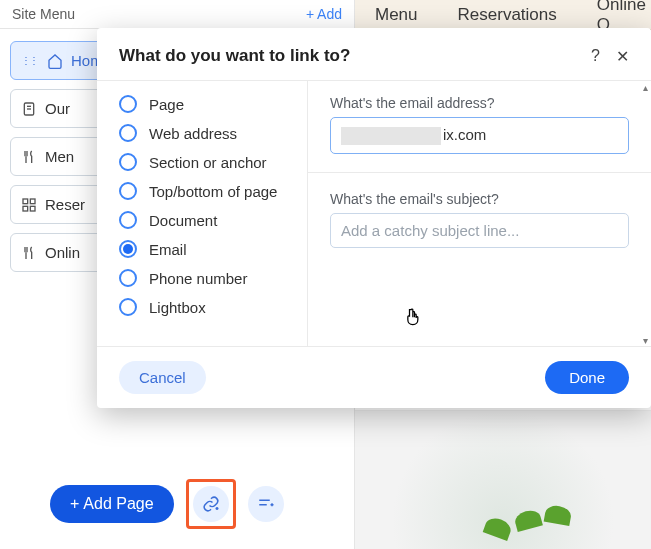  What do you see at coordinates (622, 56) in the screenshot?
I see `close-icon: ✕` at bounding box center [622, 56].